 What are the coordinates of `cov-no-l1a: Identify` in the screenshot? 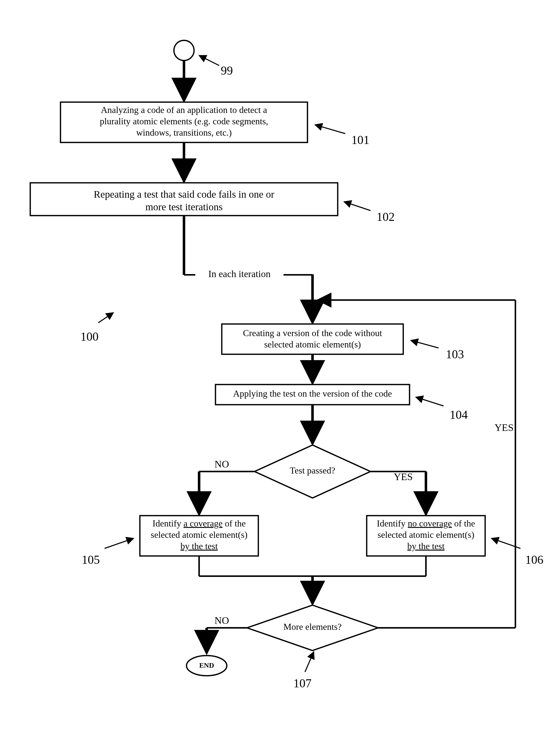 It's located at (392, 524).